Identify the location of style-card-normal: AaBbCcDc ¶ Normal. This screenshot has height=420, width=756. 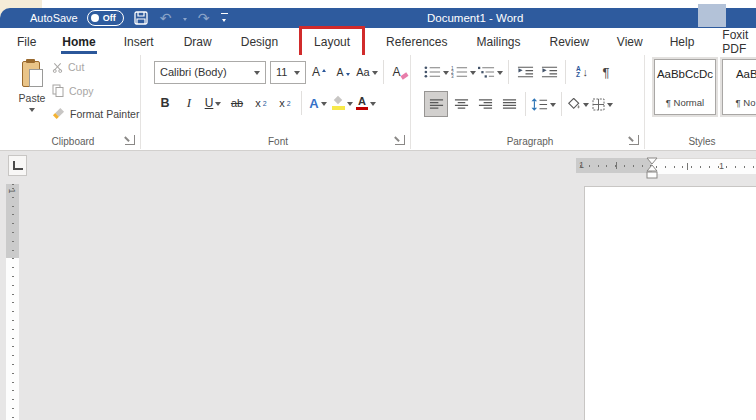
(685, 87).